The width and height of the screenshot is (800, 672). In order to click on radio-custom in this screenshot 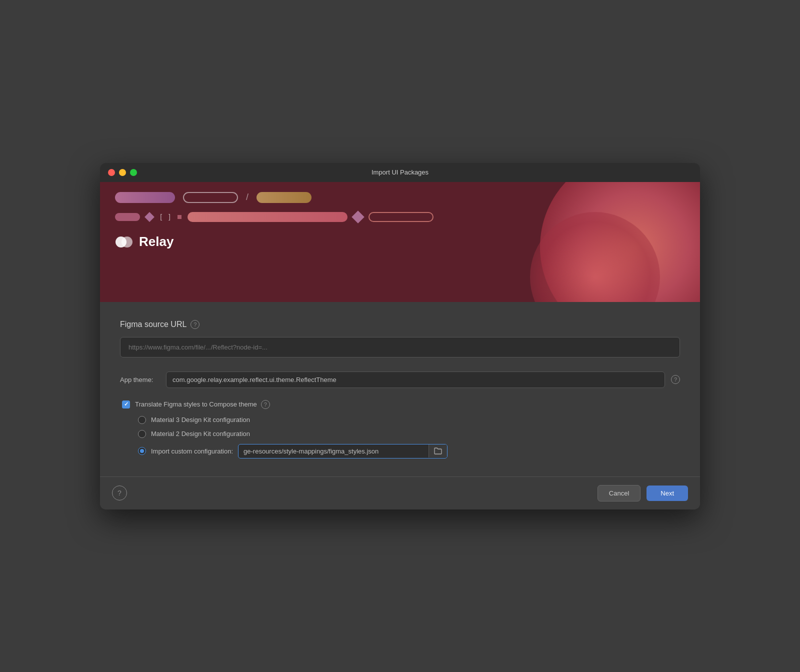, I will do `click(142, 451)`.